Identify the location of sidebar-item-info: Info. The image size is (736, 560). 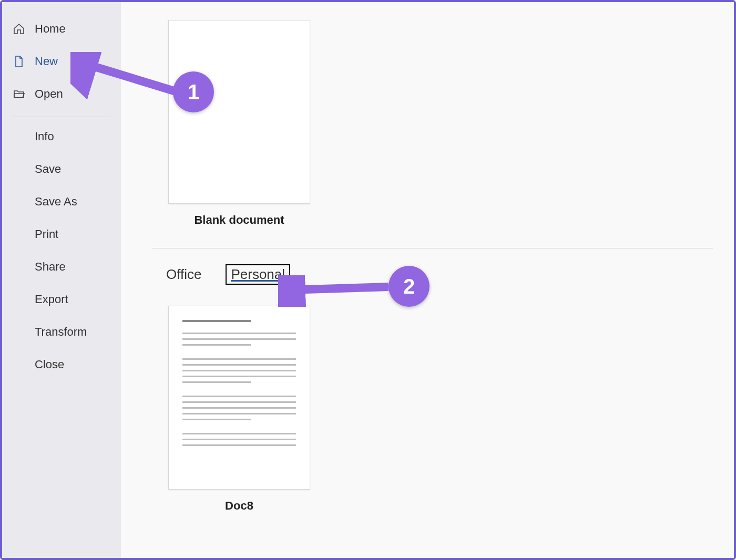
(62, 137).